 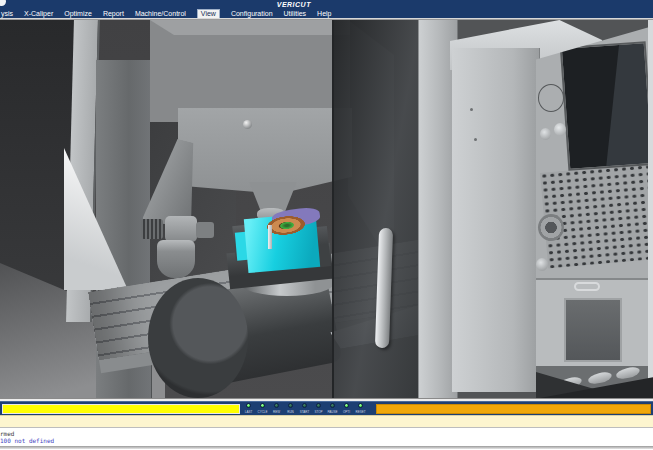 What do you see at coordinates (318, 409) in the screenshot?
I see `playback-button-6: STOP` at bounding box center [318, 409].